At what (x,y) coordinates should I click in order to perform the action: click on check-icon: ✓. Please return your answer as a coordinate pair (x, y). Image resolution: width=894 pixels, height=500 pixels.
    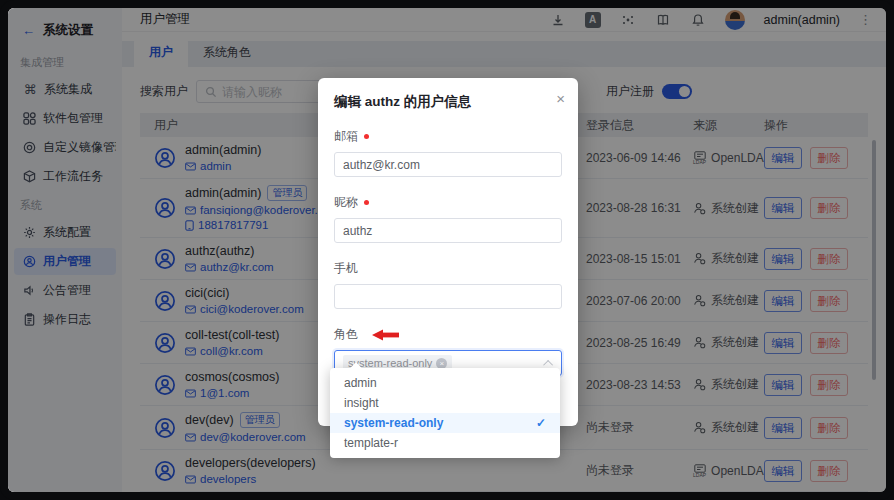
    Looking at the image, I should click on (541, 423).